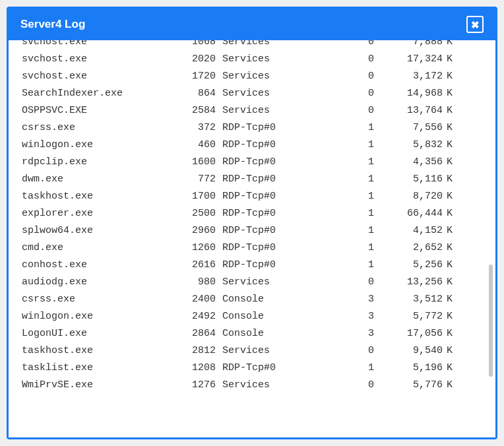 The width and height of the screenshot is (504, 446). I want to click on process-pid: 460, so click(197, 145).